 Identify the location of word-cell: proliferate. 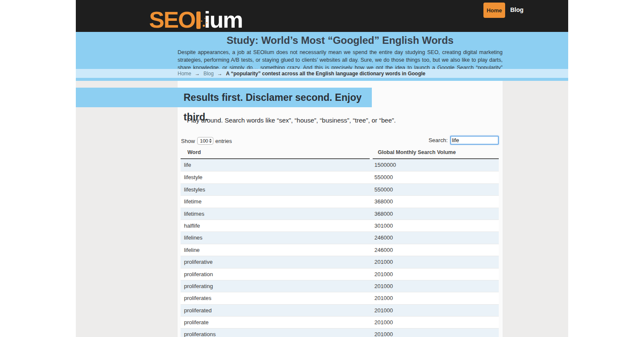
(277, 323).